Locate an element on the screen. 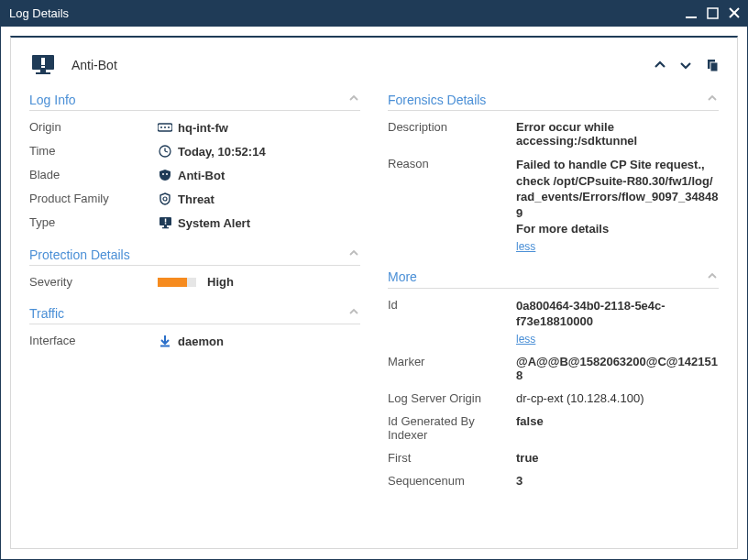 This screenshot has width=748, height=560. field-value: Threat is located at coordinates (258, 199).